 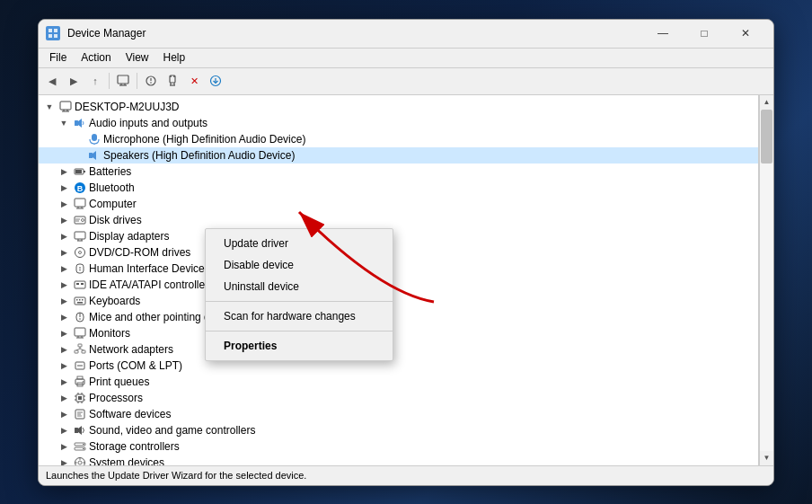 What do you see at coordinates (216, 81) in the screenshot?
I see `download-button` at bounding box center [216, 81].